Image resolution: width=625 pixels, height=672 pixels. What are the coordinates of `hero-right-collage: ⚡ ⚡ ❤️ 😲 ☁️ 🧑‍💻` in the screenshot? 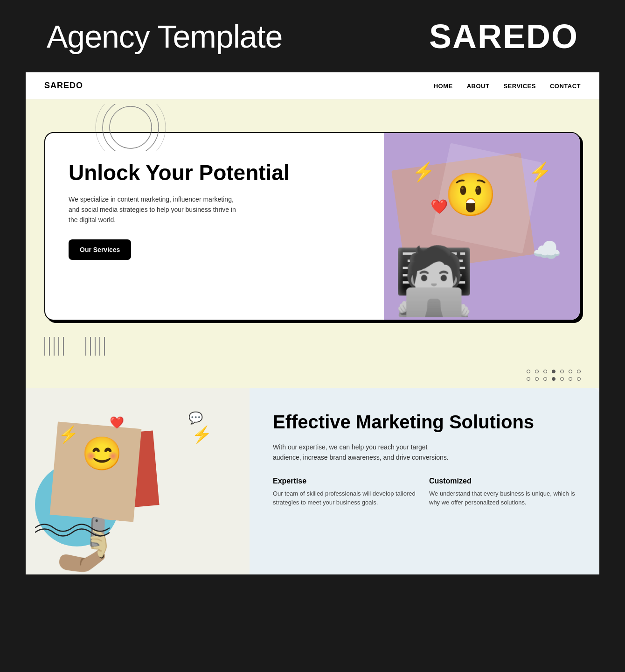 It's located at (482, 226).